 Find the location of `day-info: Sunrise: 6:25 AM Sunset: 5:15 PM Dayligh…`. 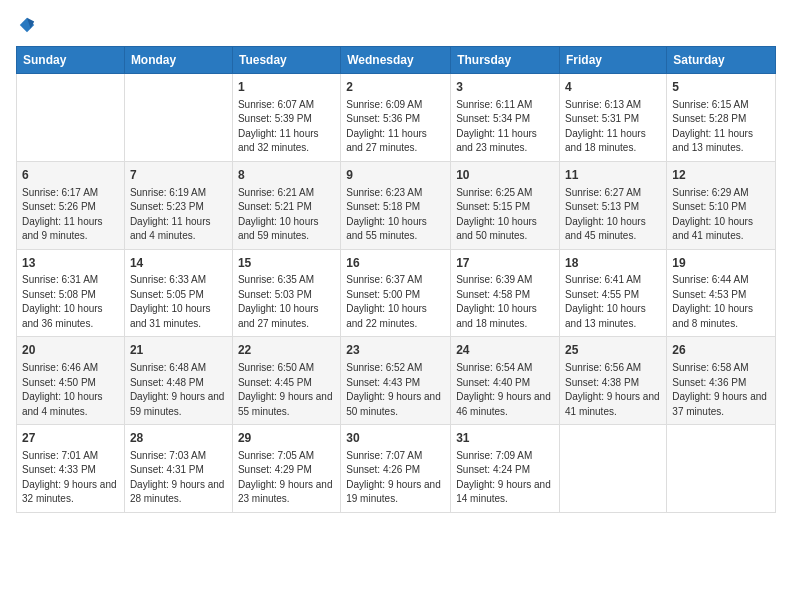

day-info: Sunrise: 6:25 AM Sunset: 5:15 PM Dayligh… is located at coordinates (505, 215).